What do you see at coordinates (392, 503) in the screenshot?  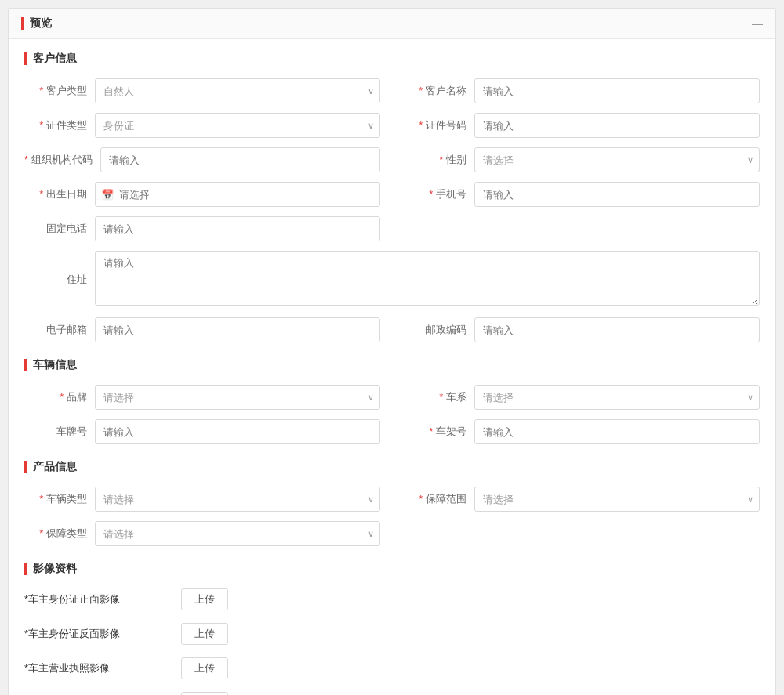 I see `section-product-info: 产品信息 车辆类型 请选择 ∨ 保障范围` at bounding box center [392, 503].